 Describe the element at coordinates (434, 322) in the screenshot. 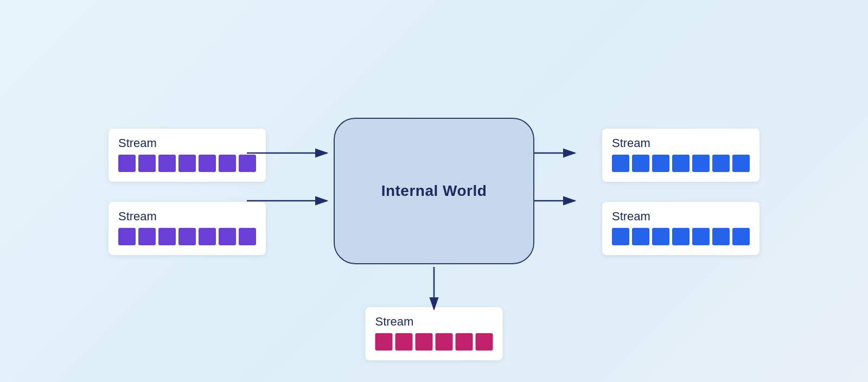

I see `stream-bottom-label: Stream` at that location.